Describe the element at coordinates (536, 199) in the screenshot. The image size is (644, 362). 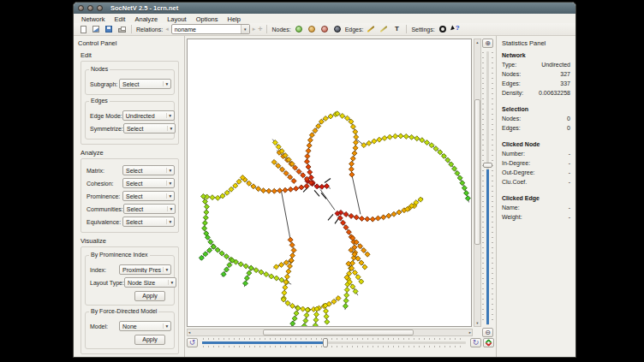
I see `clicked-edge-header: Clicked Edge` at that location.